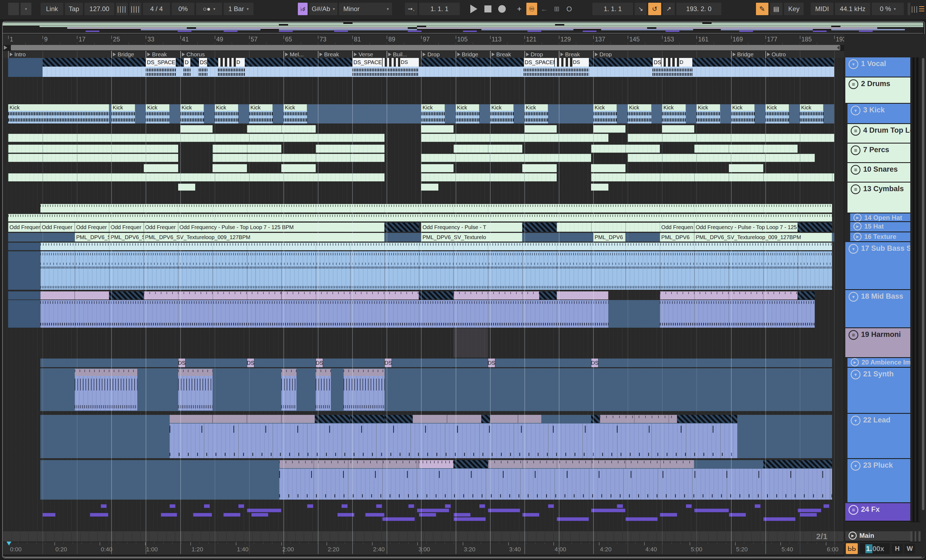  I want to click on clip-vocal-header: DS, so click(657, 62).